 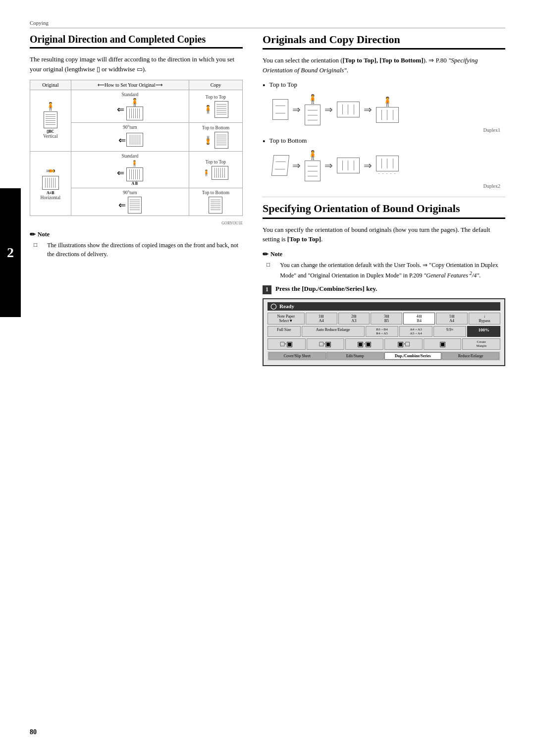 What do you see at coordinates (136, 235) in the screenshot?
I see `left-note-title: ✏ Note` at bounding box center [136, 235].